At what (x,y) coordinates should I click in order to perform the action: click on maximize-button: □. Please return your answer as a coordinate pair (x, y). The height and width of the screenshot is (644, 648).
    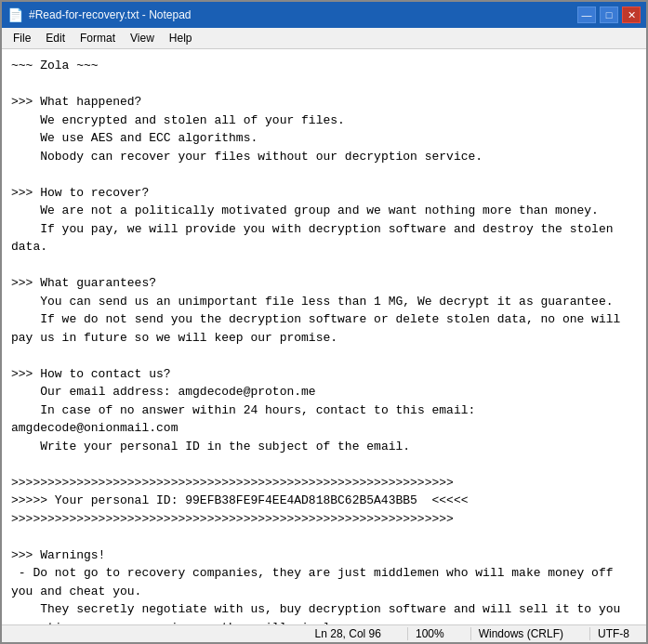
    Looking at the image, I should click on (609, 15).